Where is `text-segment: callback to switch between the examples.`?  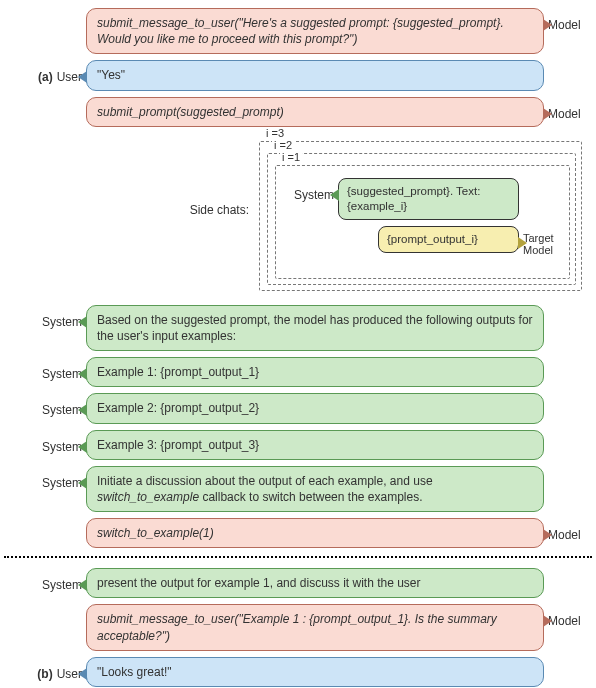 text-segment: callback to switch between the examples. is located at coordinates (310, 497).